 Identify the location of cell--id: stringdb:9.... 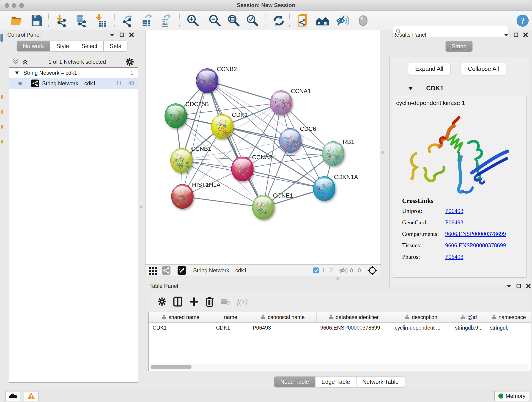
(469, 328).